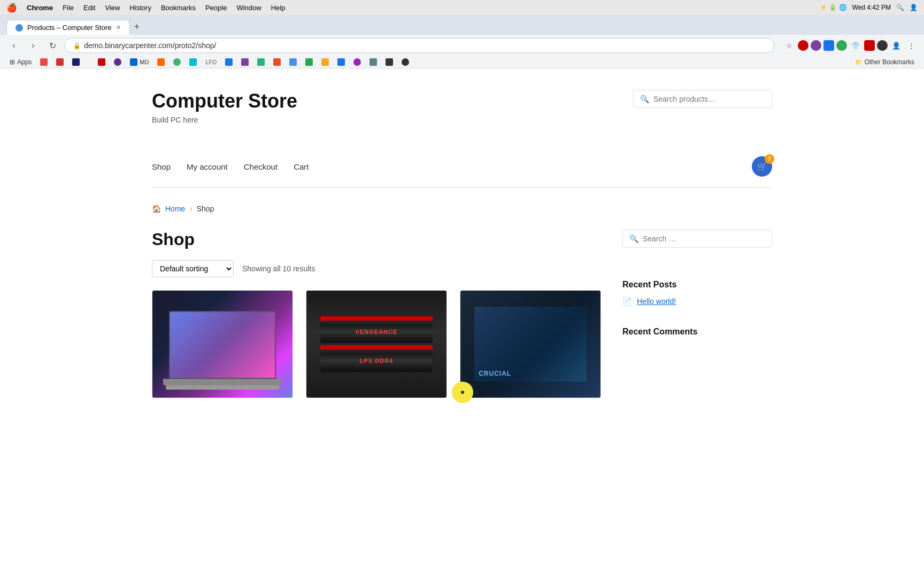 Image resolution: width=924 pixels, height=578 pixels. Describe the element at coordinates (913, 7) in the screenshot. I see `menubar-control-center: 👤` at that location.